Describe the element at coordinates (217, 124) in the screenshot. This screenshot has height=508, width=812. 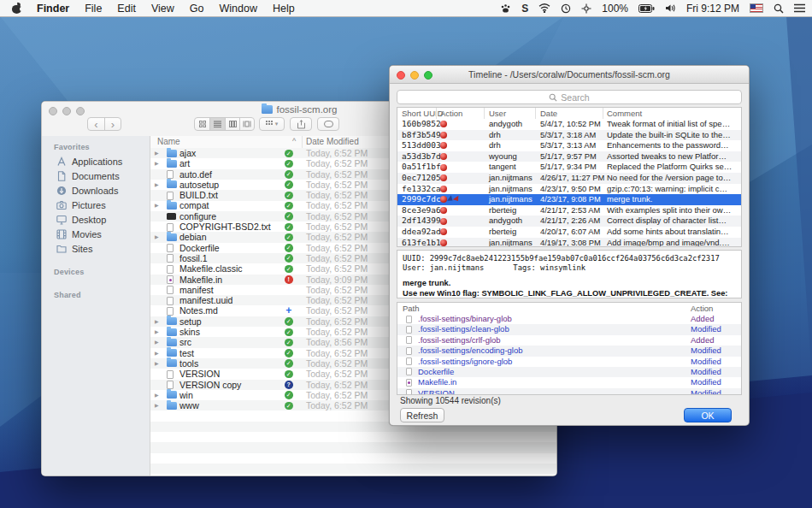
I see `list-view-button` at that location.